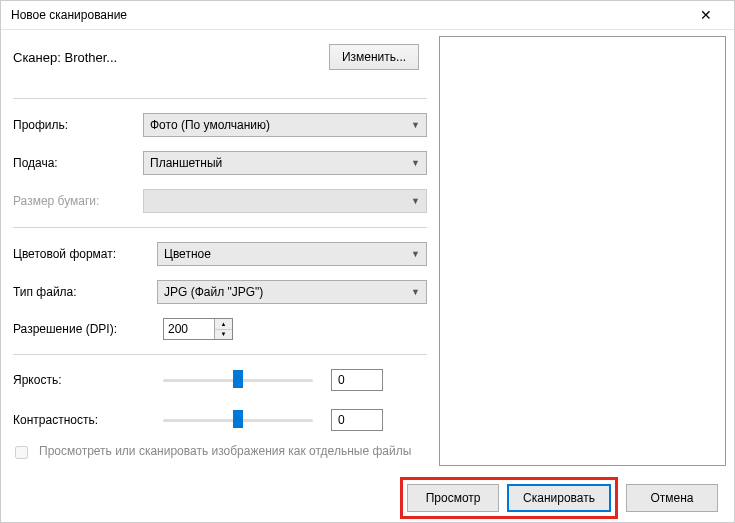 Image resolution: width=735 pixels, height=523 pixels. What do you see at coordinates (559, 498) in the screenshot?
I see `scan-button: Сканировать` at bounding box center [559, 498].